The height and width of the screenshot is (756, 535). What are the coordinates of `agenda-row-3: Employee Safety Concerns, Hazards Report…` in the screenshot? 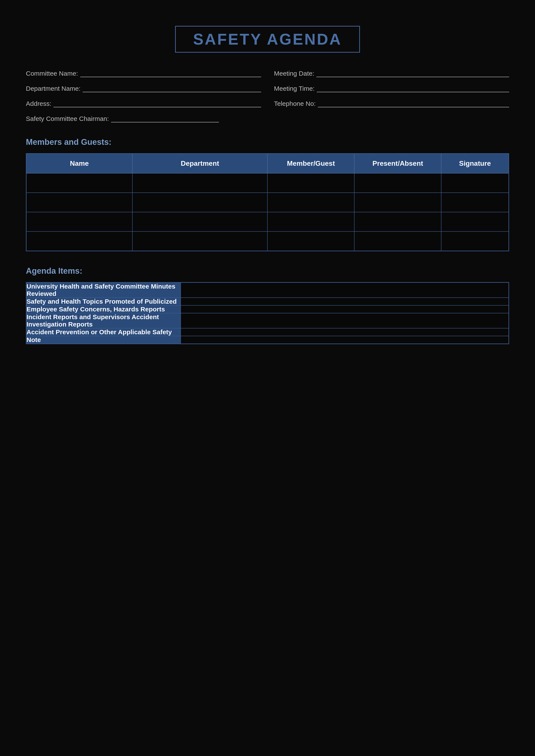 It's located at (268, 309).